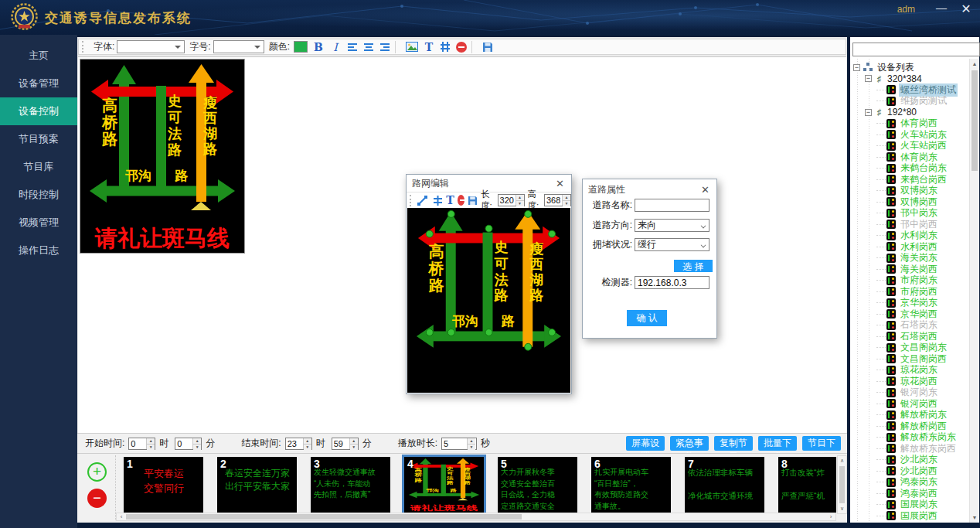  What do you see at coordinates (138, 444) in the screenshot?
I see `start-hour-input` at bounding box center [138, 444].